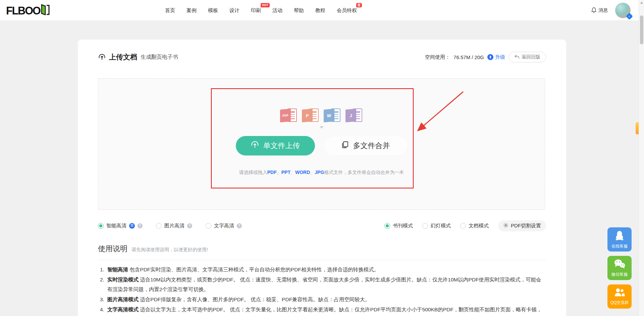 The width and height of the screenshot is (644, 316). I want to click on page-scrollbar, so click(641, 158).